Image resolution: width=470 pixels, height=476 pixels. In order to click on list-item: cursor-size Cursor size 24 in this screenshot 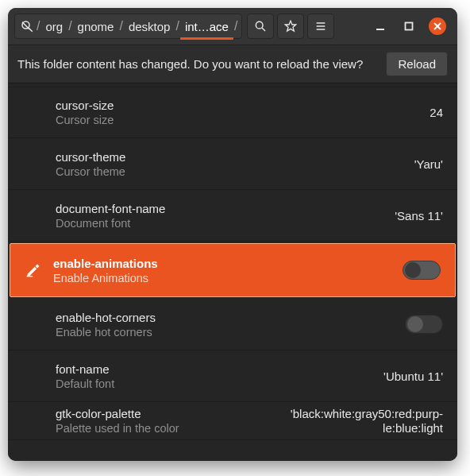, I will do `click(233, 113)`.